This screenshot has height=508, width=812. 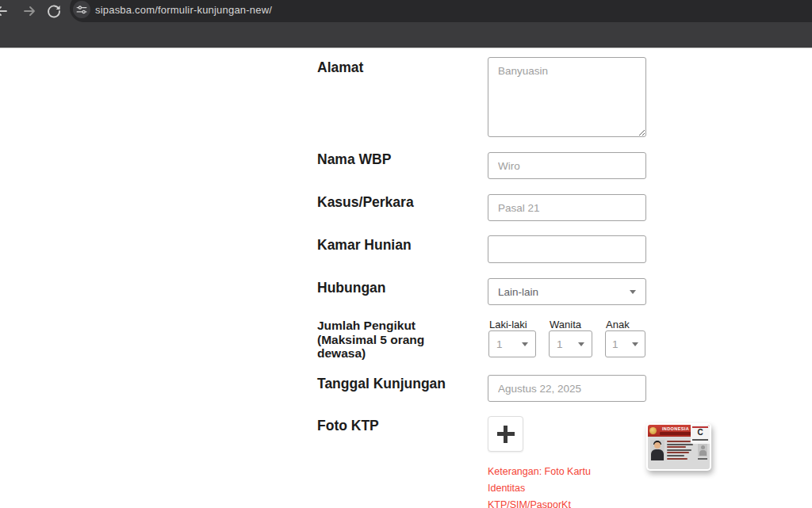 I want to click on label-foto-ktp: Foto KTP, so click(x=348, y=426).